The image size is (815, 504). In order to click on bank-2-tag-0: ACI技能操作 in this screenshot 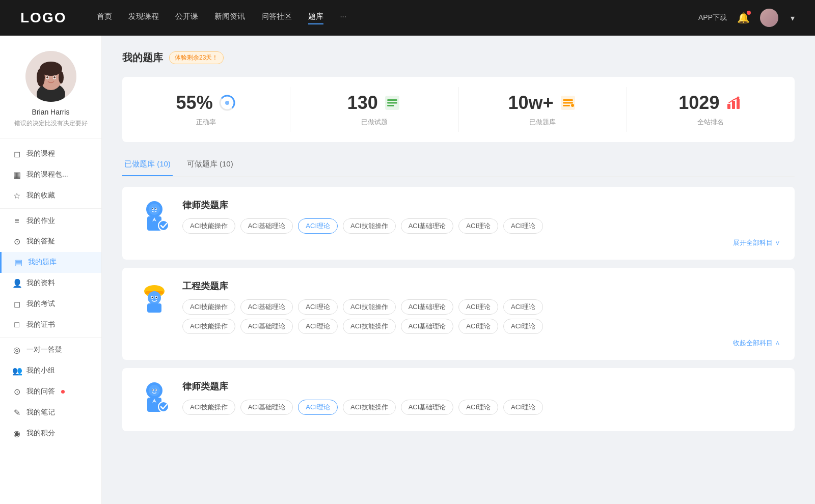, I will do `click(209, 307)`.